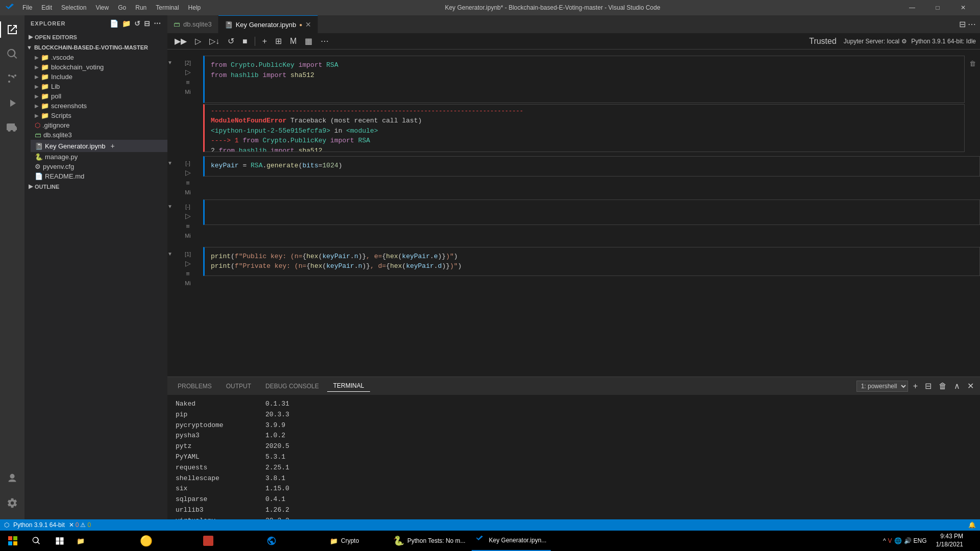 The image size is (980, 551). I want to click on new-file-icon: 📄, so click(114, 23).